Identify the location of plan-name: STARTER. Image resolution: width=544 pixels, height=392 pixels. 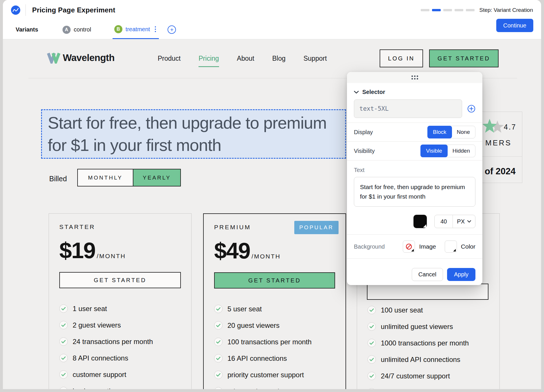
(120, 227).